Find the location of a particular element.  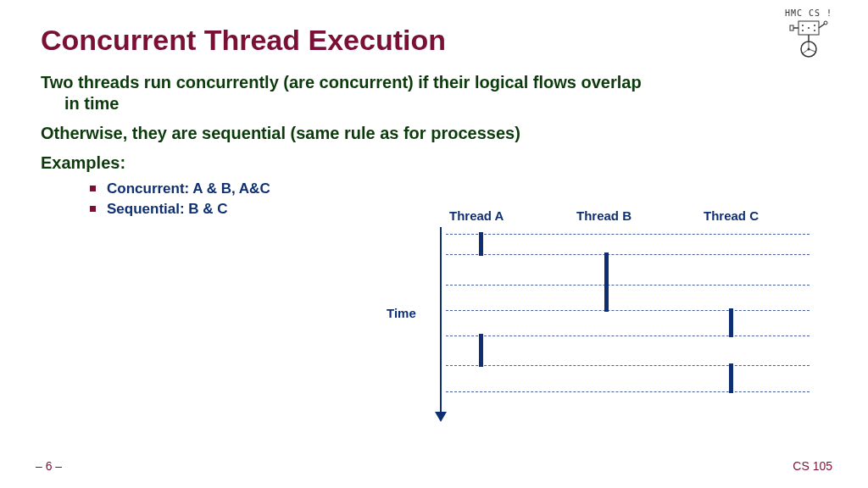

label-thread-b: Thread B is located at coordinates (604, 215).